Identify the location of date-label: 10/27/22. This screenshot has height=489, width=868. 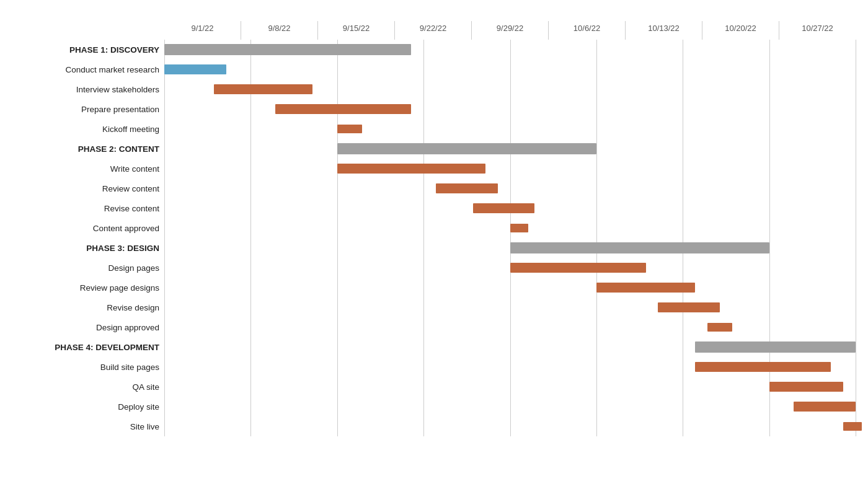
(817, 30).